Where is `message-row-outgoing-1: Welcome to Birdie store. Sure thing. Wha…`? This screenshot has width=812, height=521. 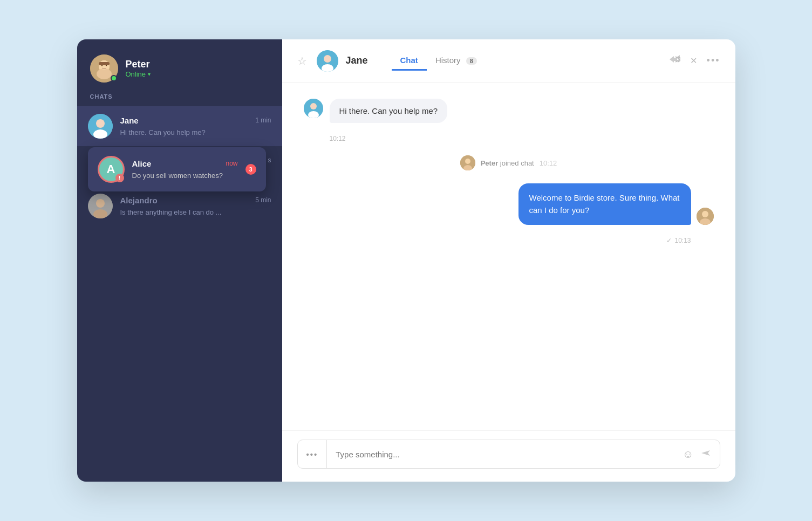 message-row-outgoing-1: Welcome to Birdie store. Sure thing. Wha… is located at coordinates (509, 204).